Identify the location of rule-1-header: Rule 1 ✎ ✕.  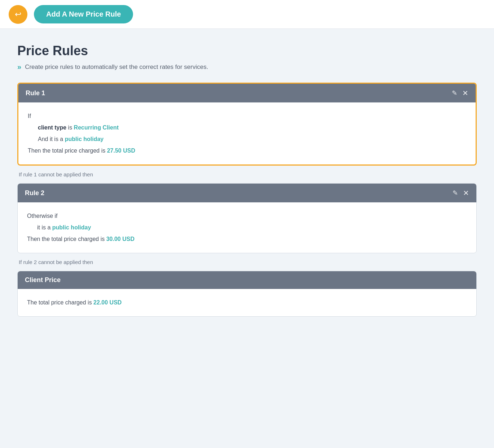
(247, 93).